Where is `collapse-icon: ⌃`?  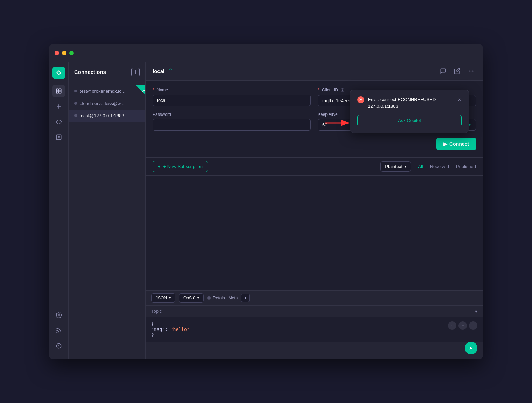 collapse-icon: ⌃ is located at coordinates (171, 71).